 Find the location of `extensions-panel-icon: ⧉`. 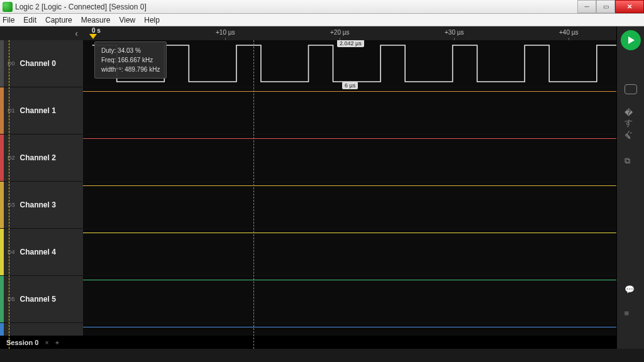

extensions-panel-icon: ⧉ is located at coordinates (631, 161).